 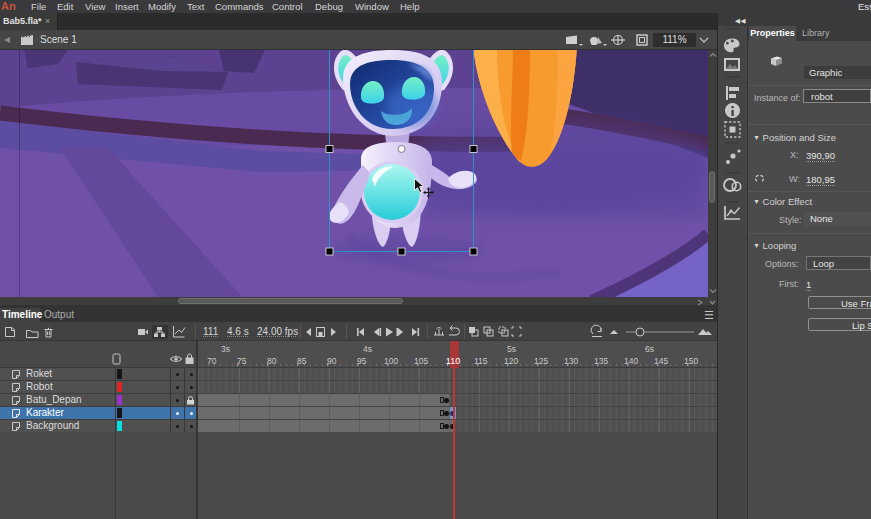 What do you see at coordinates (238, 332) in the screenshot?
I see `svg-text: 4.6 s` at bounding box center [238, 332].